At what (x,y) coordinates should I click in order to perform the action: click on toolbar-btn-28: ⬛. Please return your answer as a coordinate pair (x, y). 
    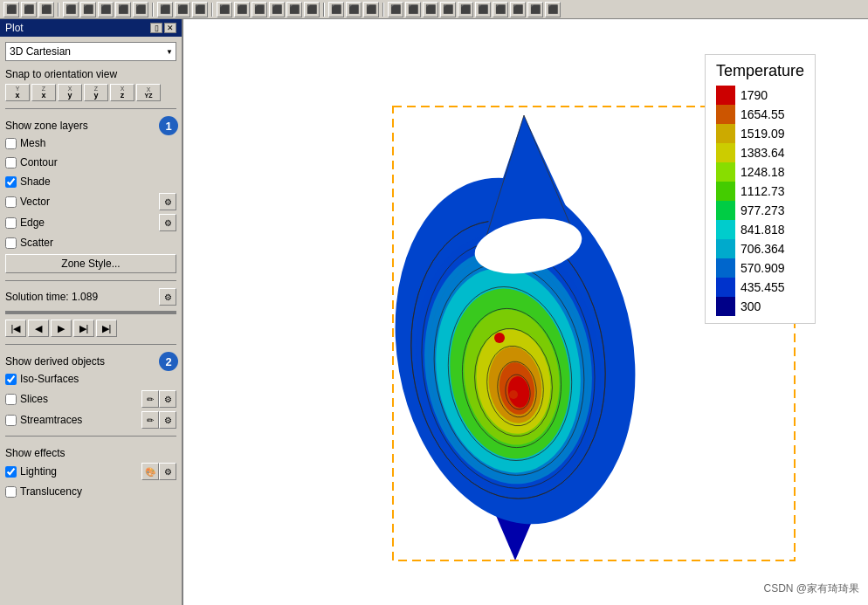
    Looking at the image, I should click on (518, 10).